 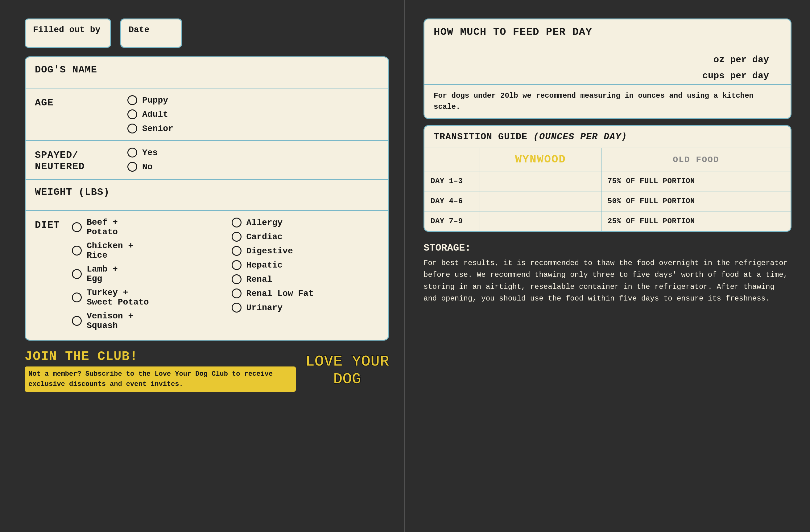 What do you see at coordinates (306, 251) in the screenshot?
I see `diet-option-digestive: Digestive` at bounding box center [306, 251].